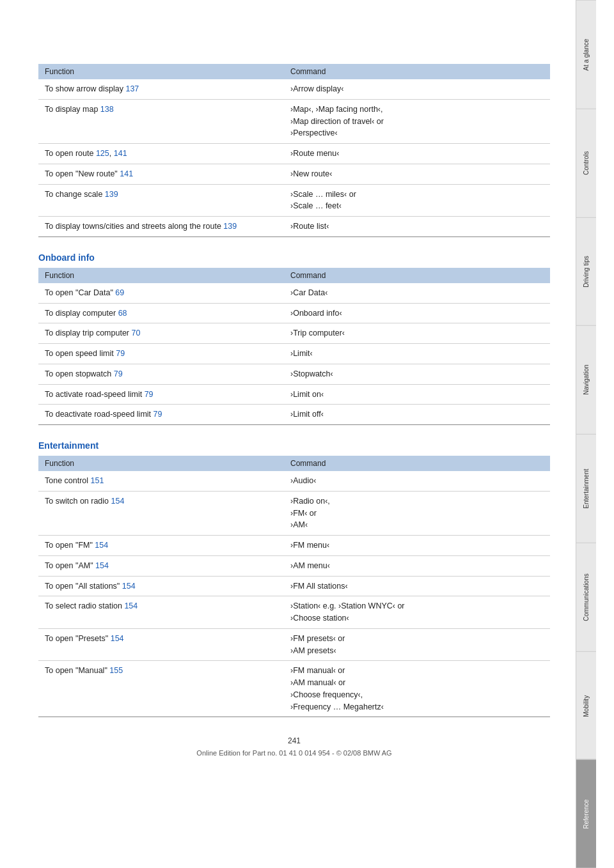  What do you see at coordinates (294, 446) in the screenshot?
I see `entertainment-heading: Entertainment` at bounding box center [294, 446].